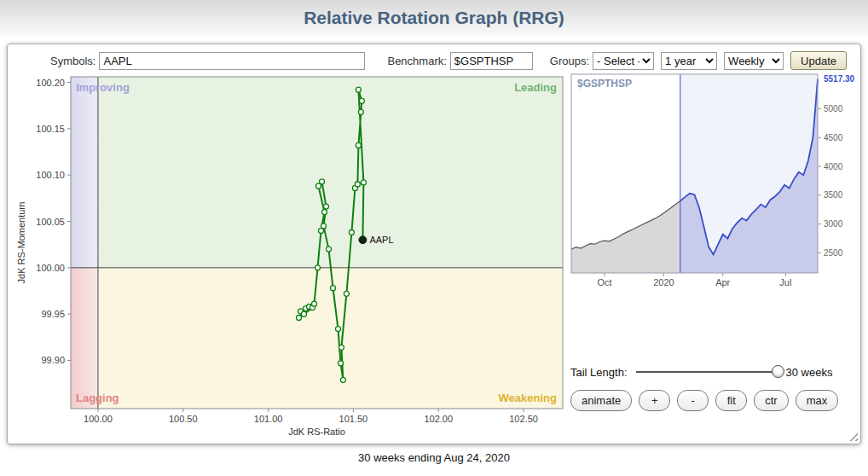 The width and height of the screenshot is (868, 476). Describe the element at coordinates (97, 398) in the screenshot. I see `svg-text: Lagging` at that location.